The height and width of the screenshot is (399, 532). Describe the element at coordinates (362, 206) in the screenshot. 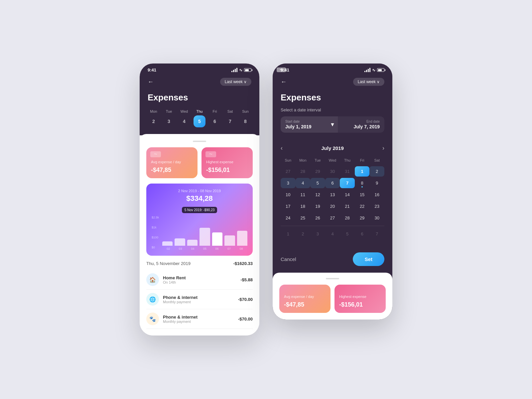

I see `cal-cell-3-5: 22` at that location.